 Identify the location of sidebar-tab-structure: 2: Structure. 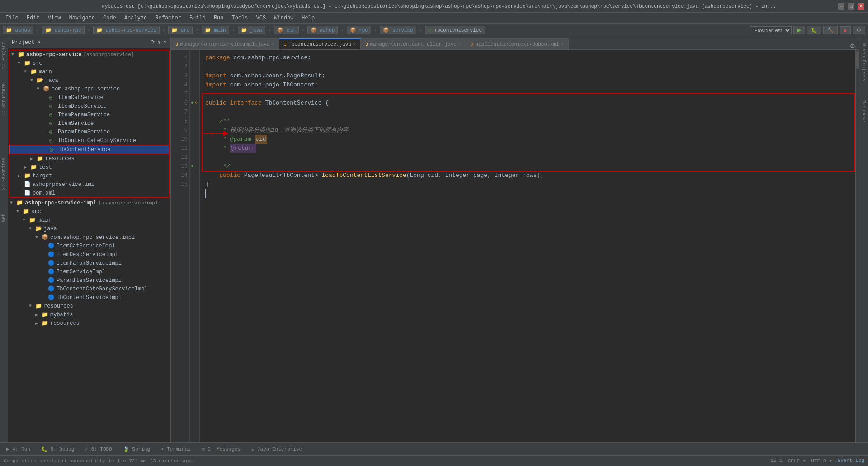
(4, 100).